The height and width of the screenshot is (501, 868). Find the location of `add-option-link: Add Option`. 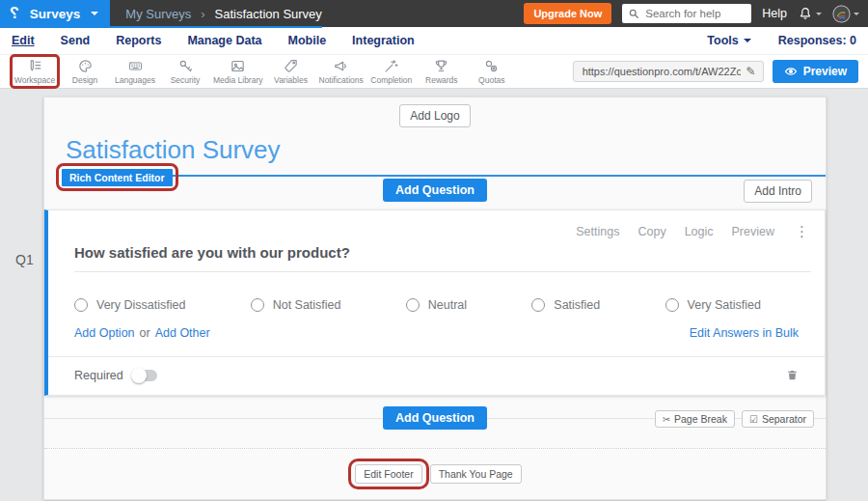

add-option-link: Add Option is located at coordinates (104, 333).